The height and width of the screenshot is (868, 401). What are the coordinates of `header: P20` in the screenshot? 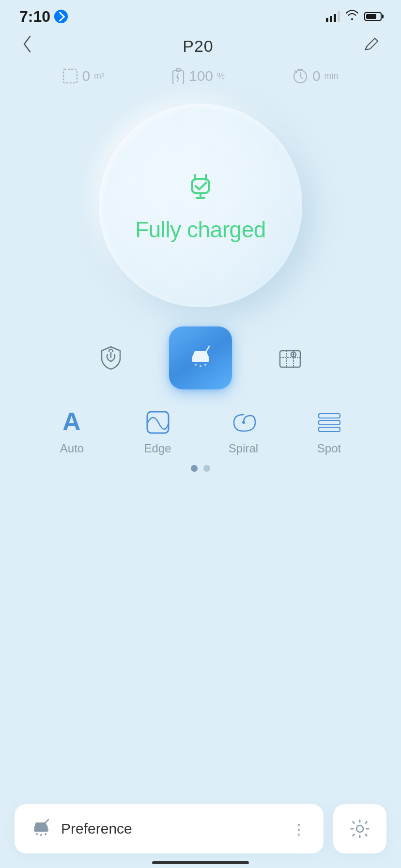 It's located at (200, 46).